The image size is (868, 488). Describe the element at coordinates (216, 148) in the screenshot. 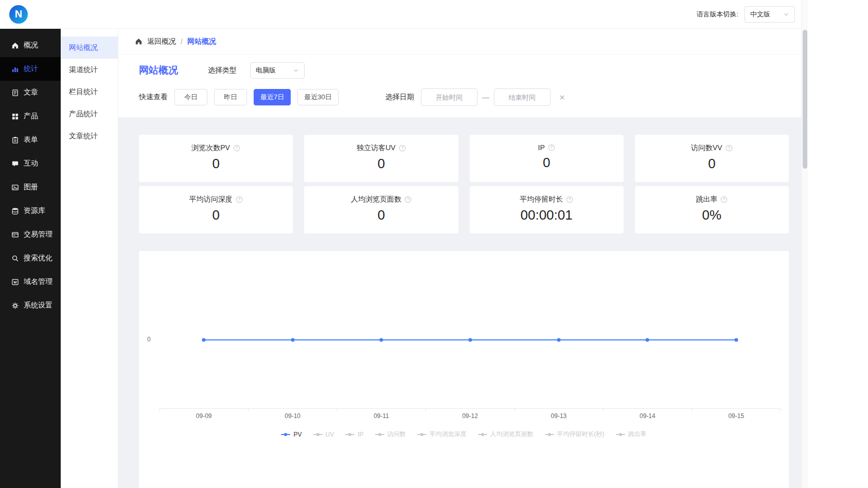

I see `stat-label: 浏览次数PV` at that location.